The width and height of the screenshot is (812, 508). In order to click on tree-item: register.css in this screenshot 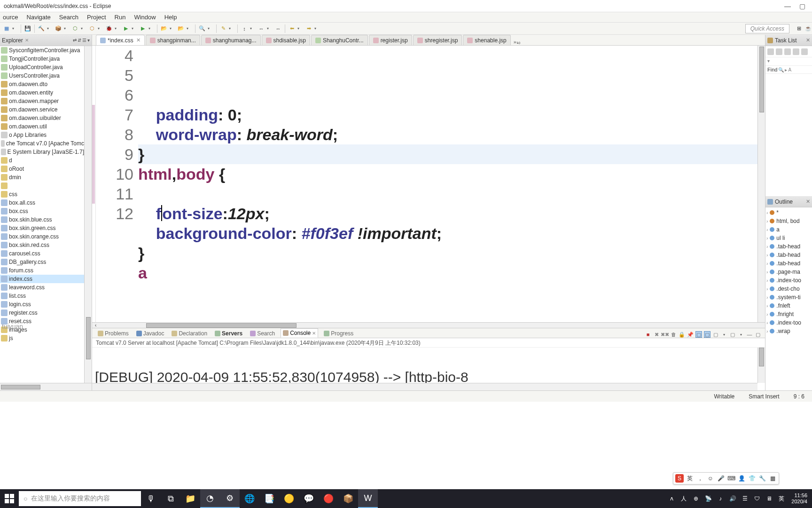, I will do `click(42, 313)`.